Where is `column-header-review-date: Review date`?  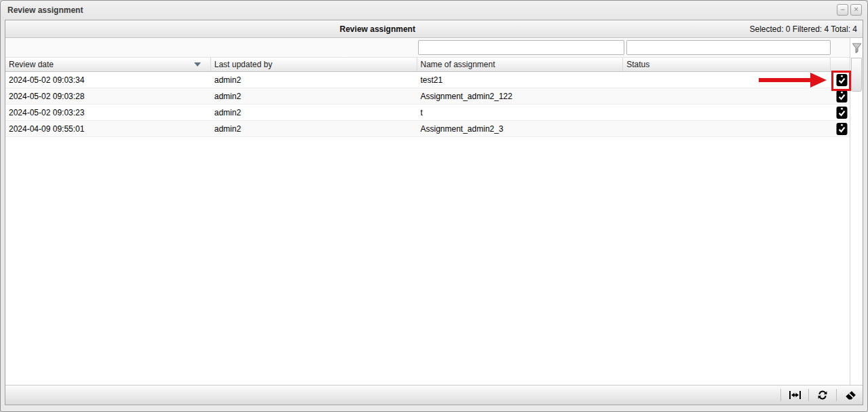 column-header-review-date: Review date is located at coordinates (109, 64).